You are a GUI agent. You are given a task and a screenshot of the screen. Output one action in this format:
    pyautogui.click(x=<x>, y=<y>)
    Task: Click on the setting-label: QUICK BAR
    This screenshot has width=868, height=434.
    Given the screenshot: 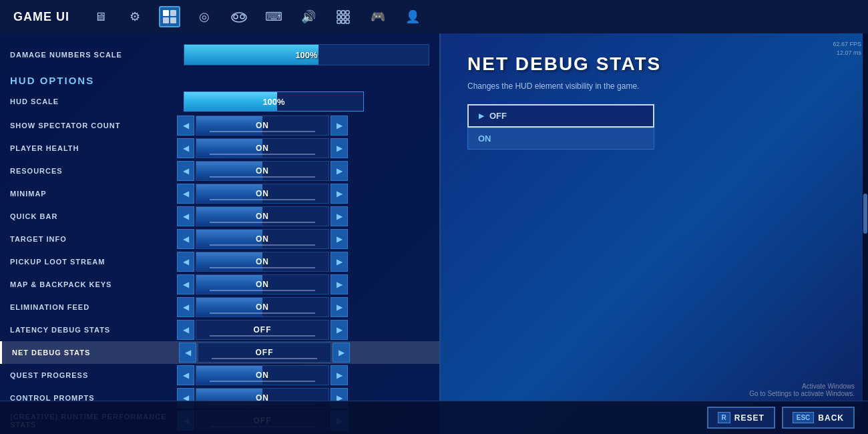 What is the action you would take?
    pyautogui.click(x=93, y=216)
    